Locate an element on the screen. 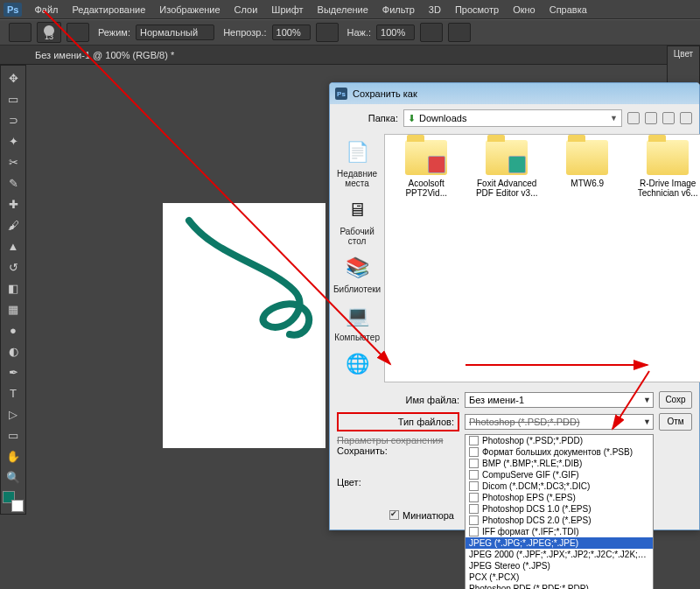 Image resolution: width=700 pixels, height=589 pixels. menu-3d: 3D is located at coordinates (435, 10).